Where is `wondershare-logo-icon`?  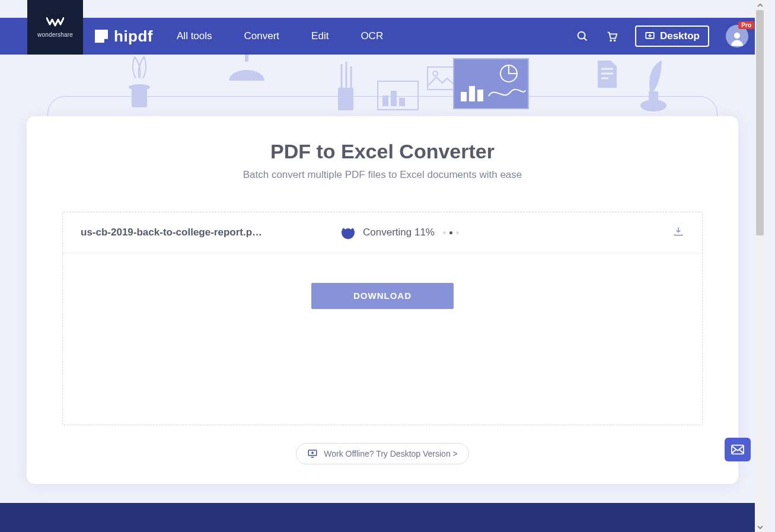 wondershare-logo-icon is located at coordinates (55, 23).